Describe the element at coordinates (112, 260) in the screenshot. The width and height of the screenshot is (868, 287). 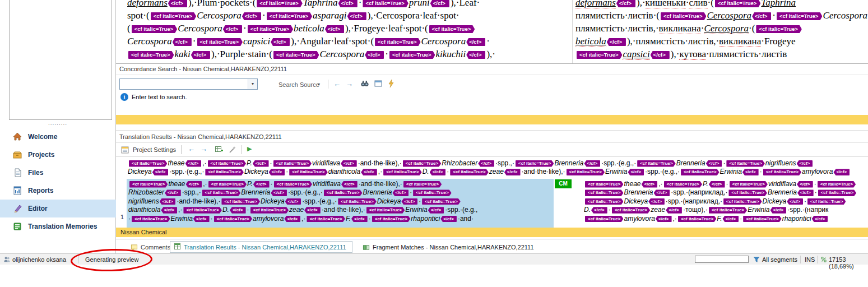
I see `status-message: Generating preview` at that location.